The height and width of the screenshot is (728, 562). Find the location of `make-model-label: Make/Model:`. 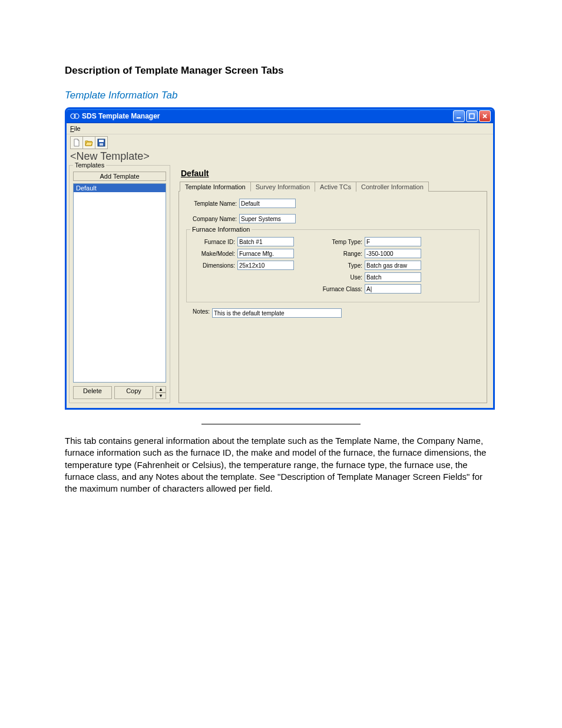

make-model-label: Make/Model: is located at coordinates (214, 253).